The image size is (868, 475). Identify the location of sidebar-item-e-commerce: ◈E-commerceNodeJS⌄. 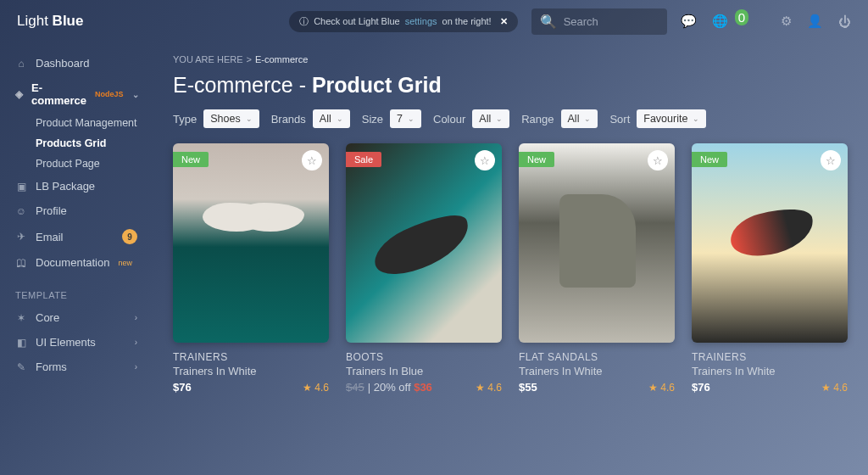
(76, 94).